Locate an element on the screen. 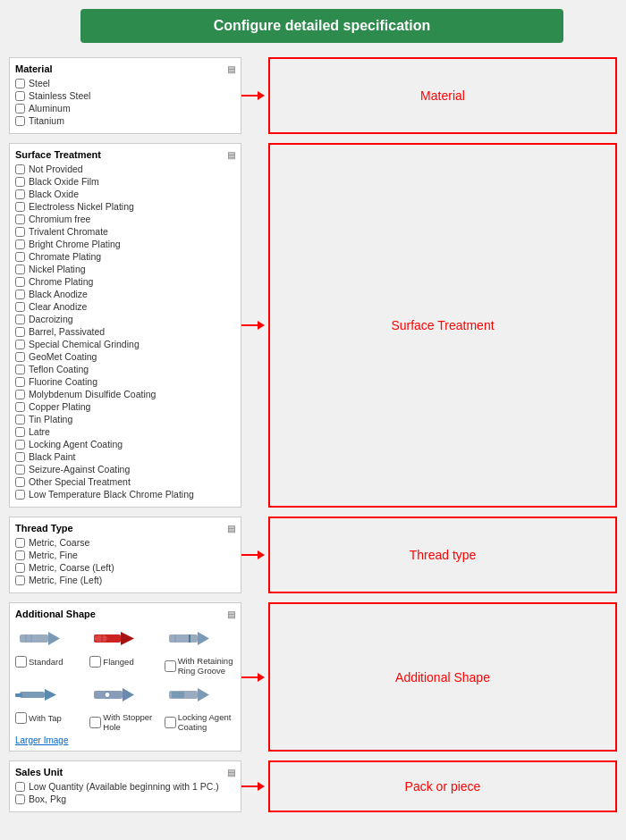 This screenshot has height=840, width=626. material-label-box: Material is located at coordinates (443, 96).